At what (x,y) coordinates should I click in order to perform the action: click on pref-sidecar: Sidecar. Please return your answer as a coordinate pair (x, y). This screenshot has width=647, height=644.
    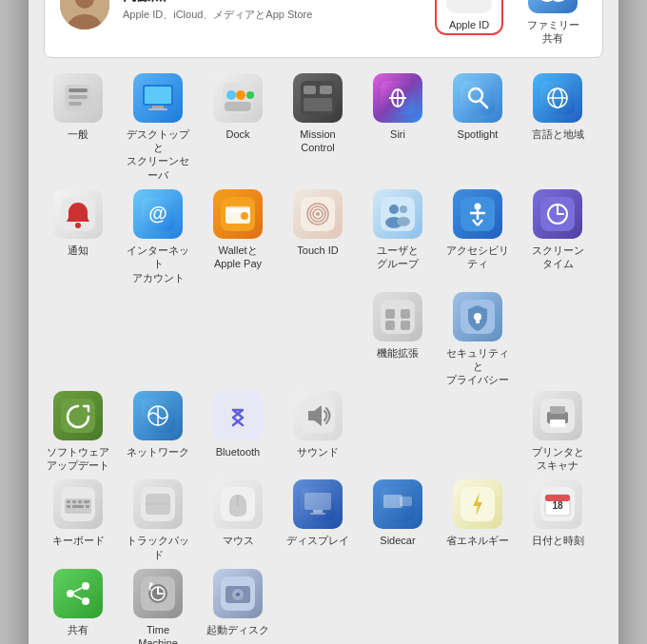
    Looking at the image, I should click on (398, 520).